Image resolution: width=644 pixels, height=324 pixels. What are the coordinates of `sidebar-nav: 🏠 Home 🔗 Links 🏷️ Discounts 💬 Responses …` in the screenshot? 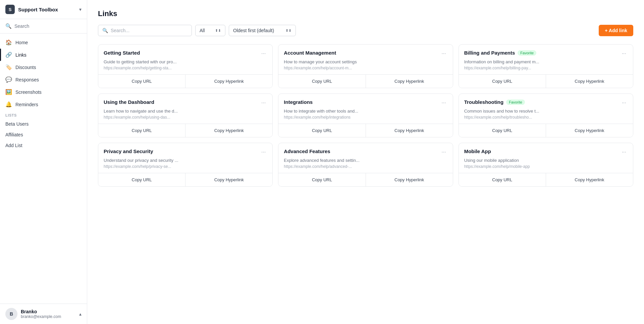 It's located at (44, 169).